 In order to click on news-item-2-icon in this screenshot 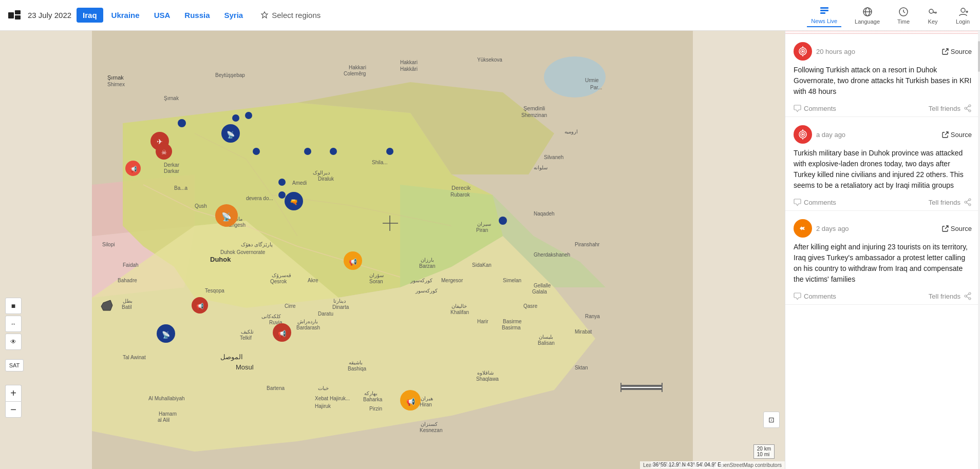, I will do `click(803, 134)`.